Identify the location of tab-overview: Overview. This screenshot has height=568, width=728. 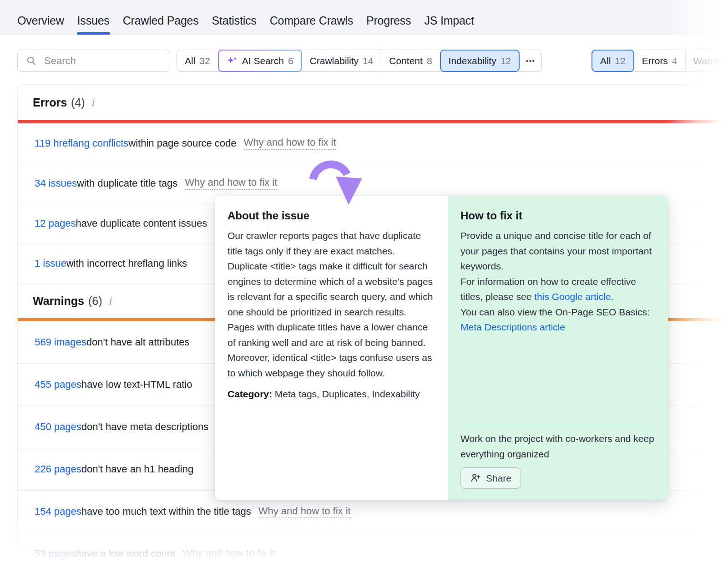
(41, 25).